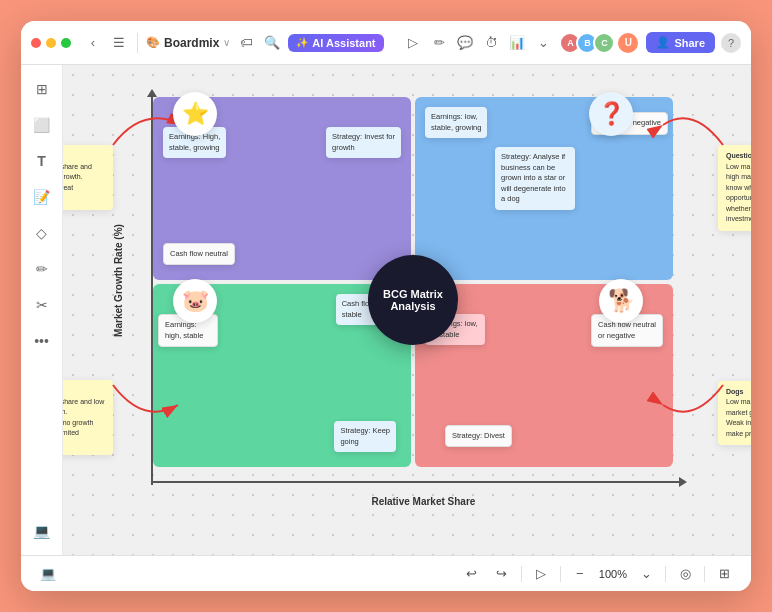  Describe the element at coordinates (613, 574) in the screenshot. I see `zoom-control: 100%` at that location.